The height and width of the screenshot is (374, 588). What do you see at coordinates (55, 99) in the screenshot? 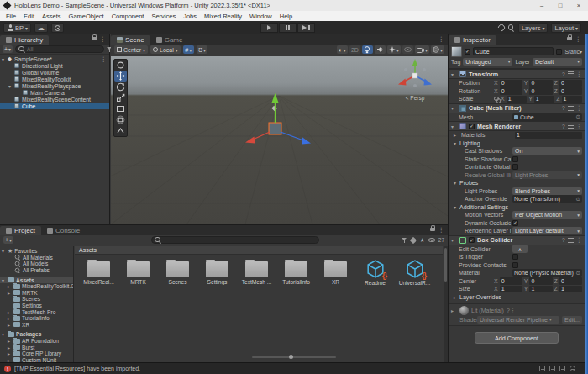
I see `hierarchy-item: MixedRealitySceneContent` at bounding box center [55, 99].